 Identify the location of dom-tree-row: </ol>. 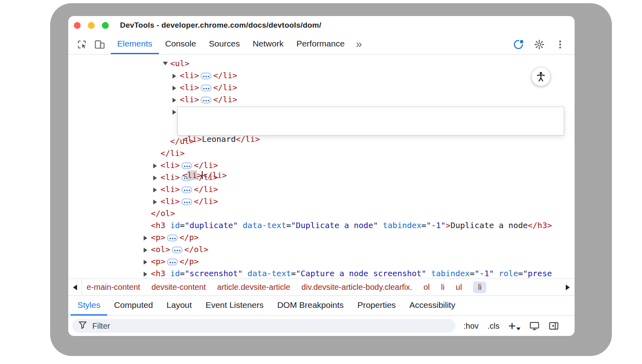
(321, 213).